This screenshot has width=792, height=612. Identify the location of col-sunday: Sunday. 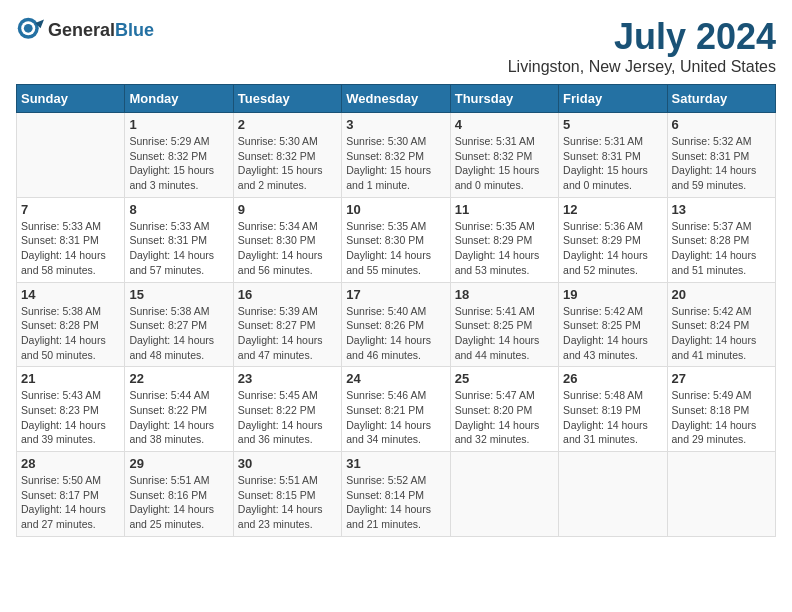
(71, 99).